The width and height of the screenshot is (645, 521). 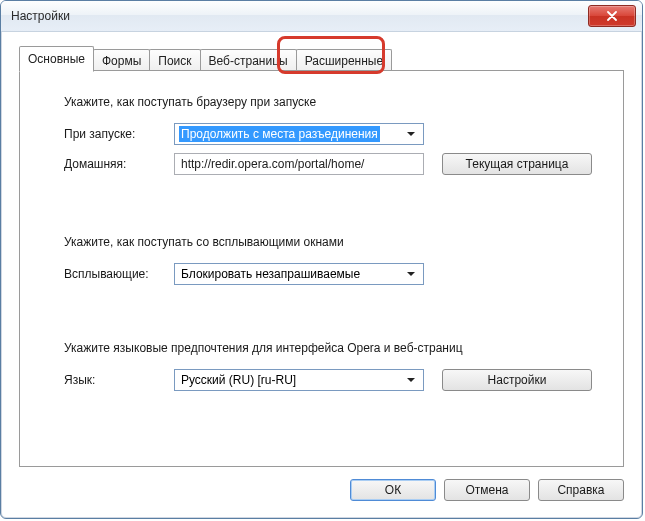 What do you see at coordinates (487, 490) in the screenshot?
I see `dialog-buttons: ОК Отмена Справка` at bounding box center [487, 490].